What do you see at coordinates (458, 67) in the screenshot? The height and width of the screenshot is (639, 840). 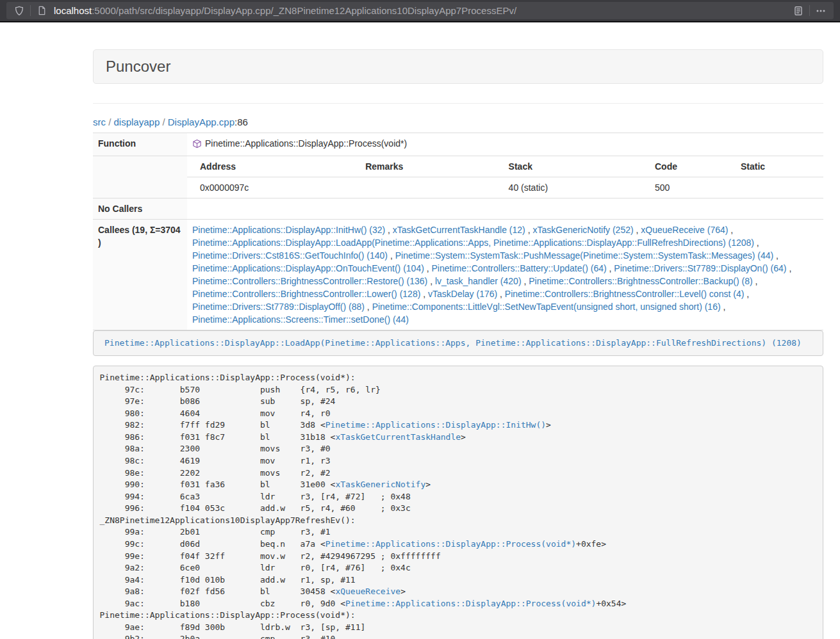 I see `site-title-panel: Puncover` at bounding box center [458, 67].